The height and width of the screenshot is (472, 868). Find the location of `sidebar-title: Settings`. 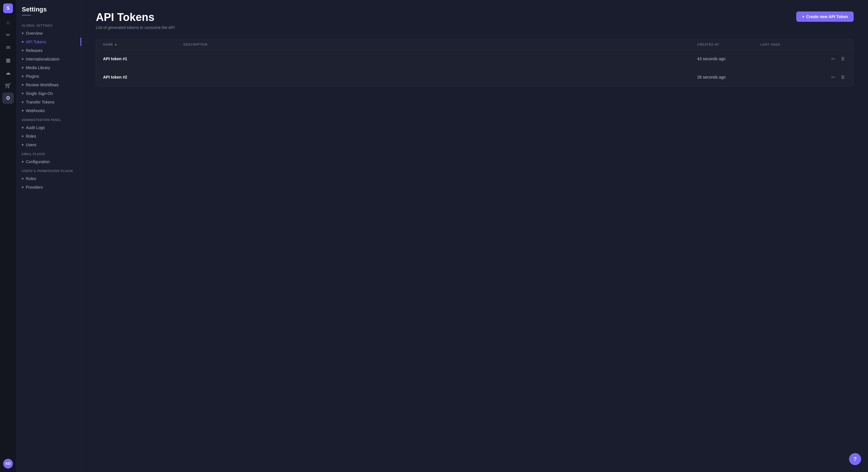

sidebar-title: Settings is located at coordinates (49, 10).